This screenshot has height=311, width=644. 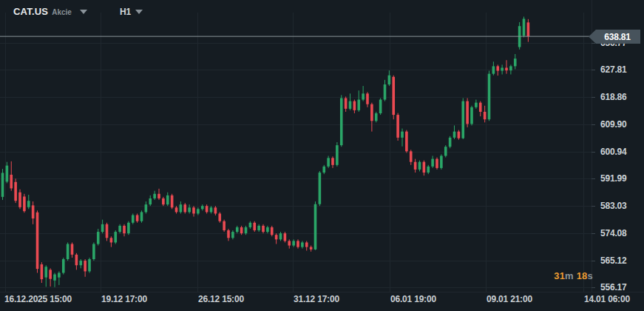 What do you see at coordinates (296, 275) in the screenshot?
I see `candle-countdown-timer: 31m 18s` at bounding box center [296, 275].